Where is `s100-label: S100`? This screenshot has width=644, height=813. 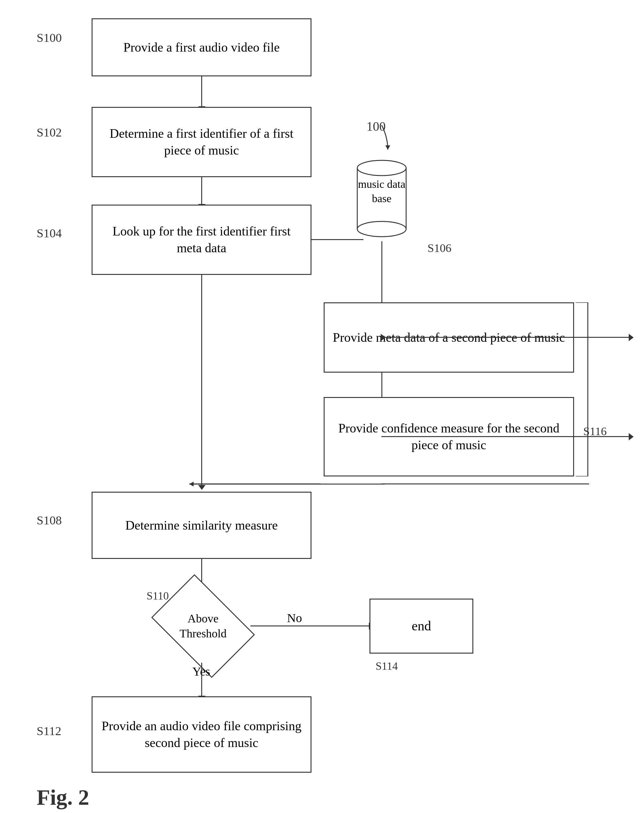
s100-label: S100 is located at coordinates (49, 38).